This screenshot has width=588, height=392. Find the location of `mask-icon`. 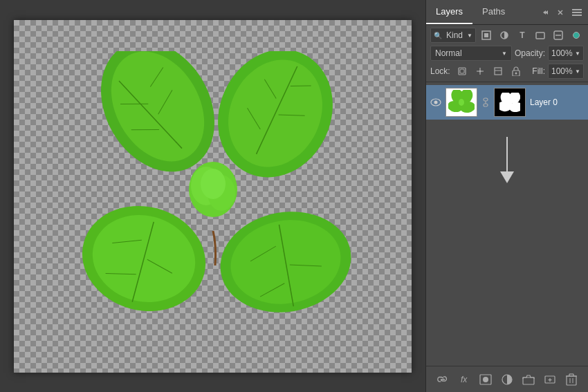

mask-icon is located at coordinates (486, 380).